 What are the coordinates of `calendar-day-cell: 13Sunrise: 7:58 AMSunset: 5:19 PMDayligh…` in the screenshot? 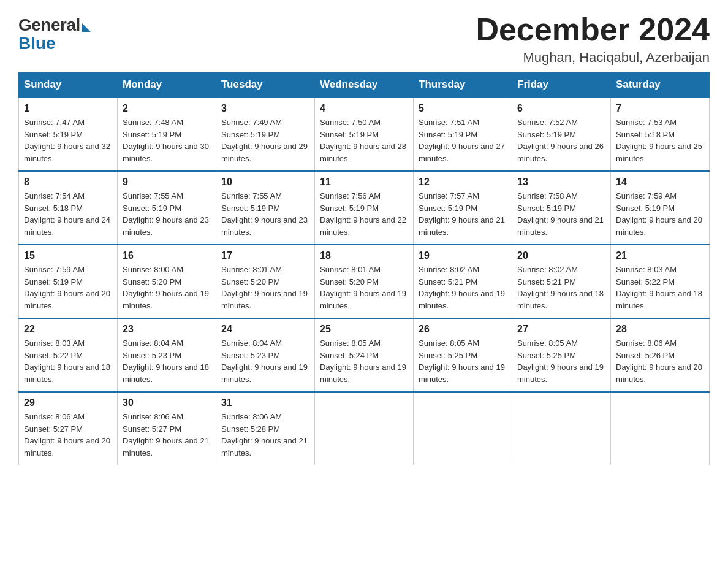 It's located at (561, 208).